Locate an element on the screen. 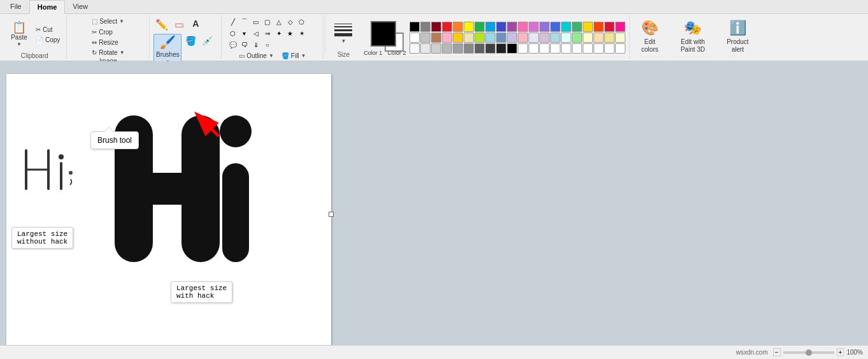 This screenshot has height=359, width=868. copy-button: 📄 Copy is located at coordinates (48, 40).